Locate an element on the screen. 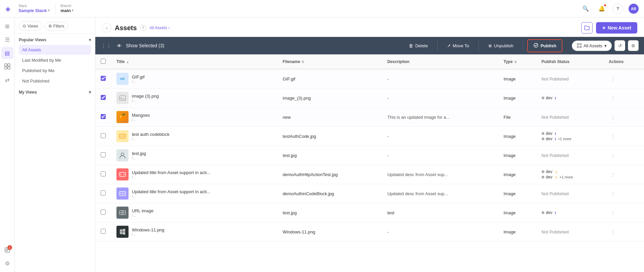 The image size is (644, 272). nav-divider is located at coordinates (55, 9).